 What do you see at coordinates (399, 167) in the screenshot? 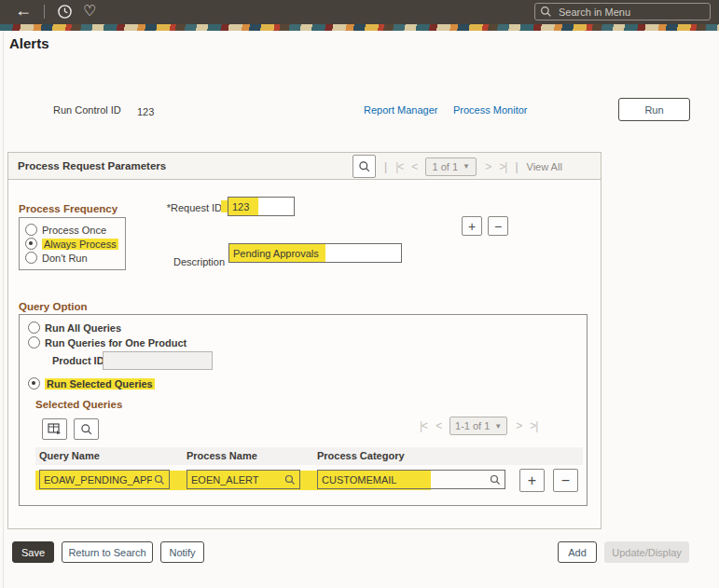
I see `first-page-icon: |<` at bounding box center [399, 167].